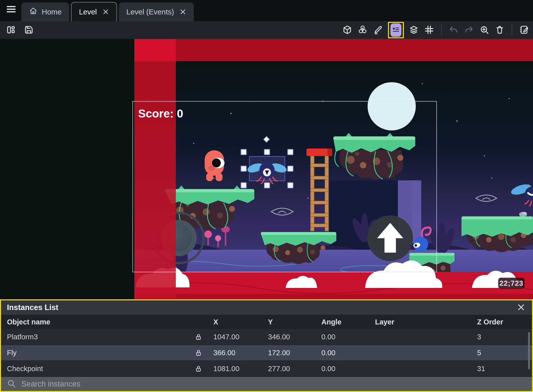 The width and height of the screenshot is (533, 392). I want to click on jump-button, so click(390, 238).